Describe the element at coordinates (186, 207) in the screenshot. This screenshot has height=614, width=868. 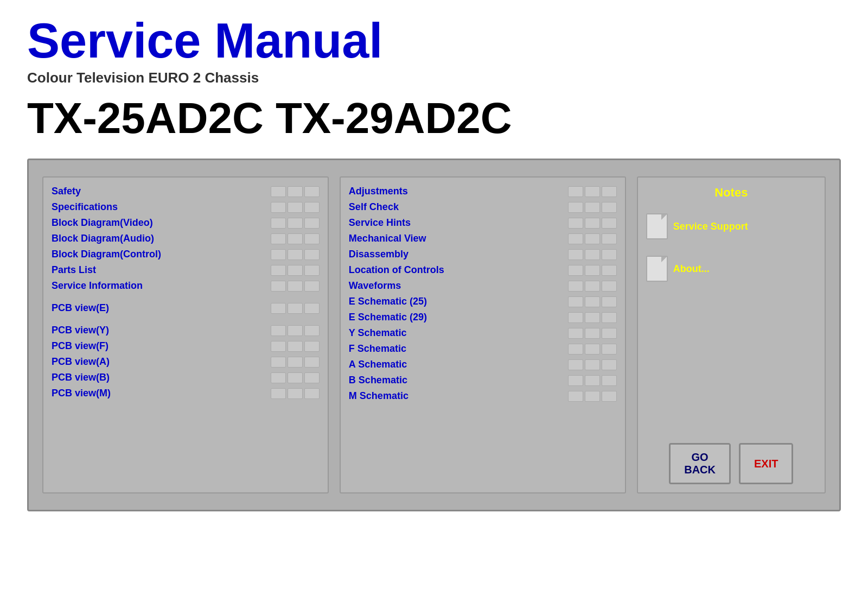
I see `left-menu-item: Specifications` at that location.